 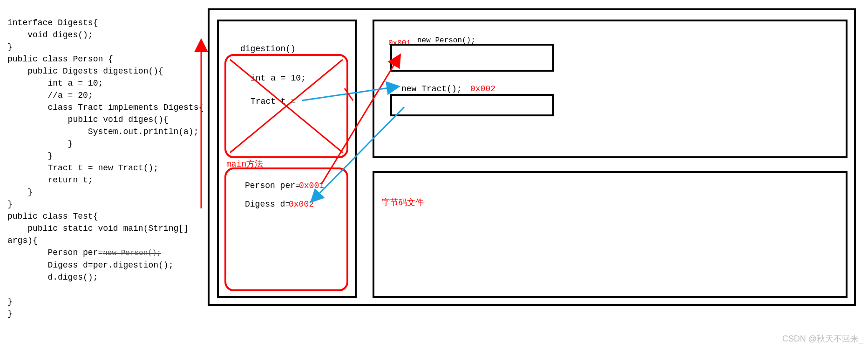 What do you see at coordinates (472, 105) in the screenshot?
I see `heap-obj-tract` at bounding box center [472, 105].